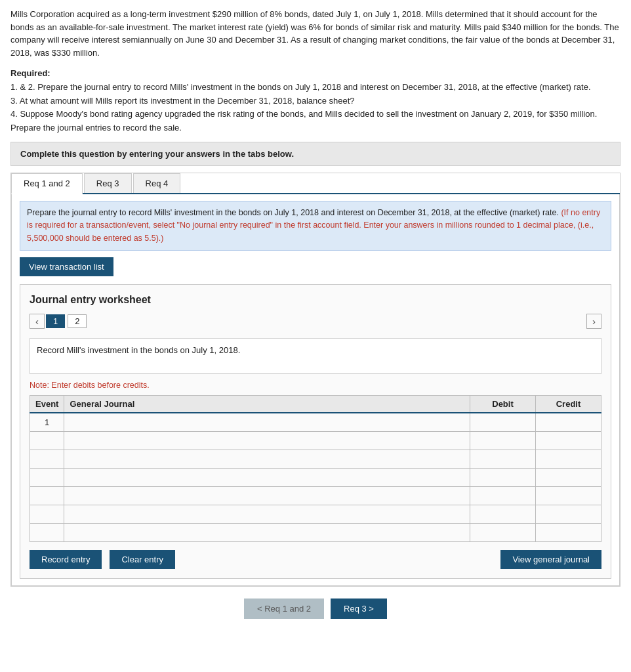 The width and height of the screenshot is (631, 672). Describe the element at coordinates (594, 322) in the screenshot. I see `chevron-right-icon: ›` at that location.